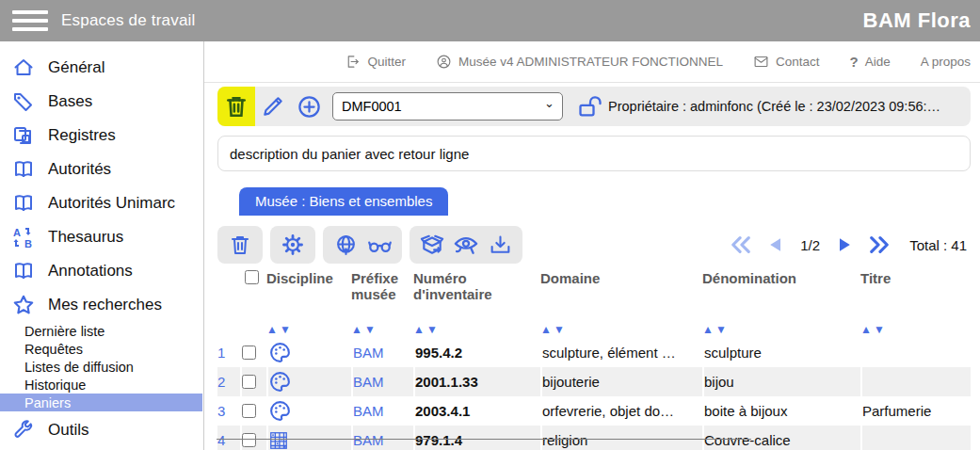 The width and height of the screenshot is (980, 450). What do you see at coordinates (594, 245) in the screenshot?
I see `list-toolbar: 1/2 Total : 41` at bounding box center [594, 245].